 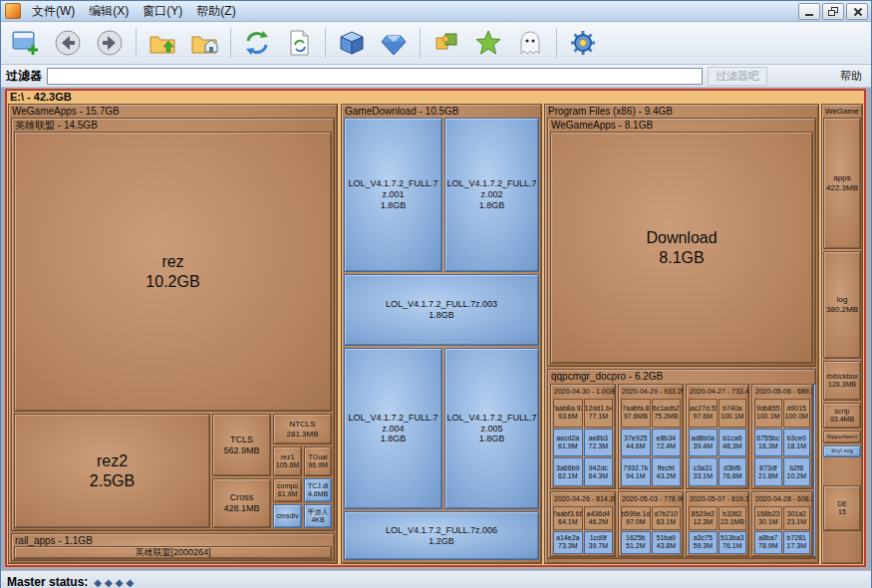 What do you see at coordinates (26, 43) in the screenshot?
I see `new-scan-button` at bounding box center [26, 43].